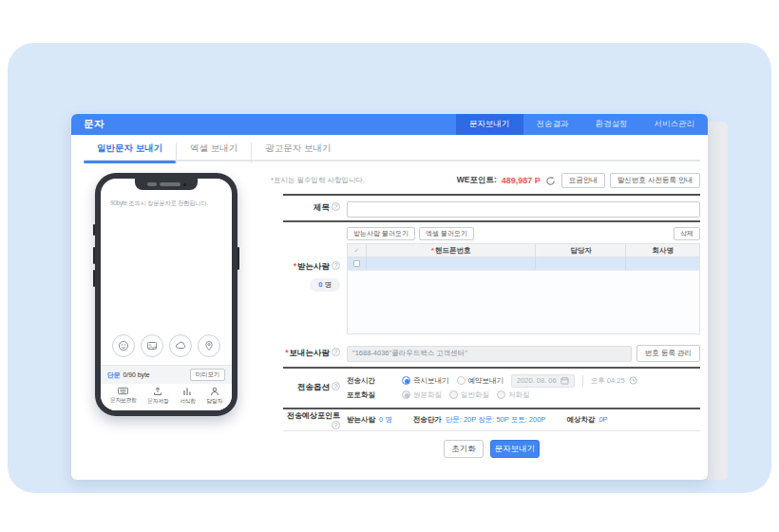 The image size is (779, 532). I want to click on chart-icon, so click(187, 391).